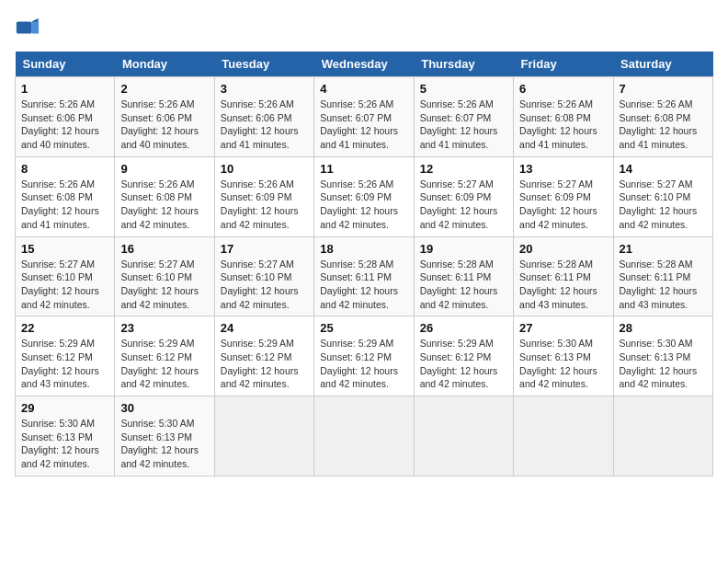 The image size is (728, 563). I want to click on day-number: 3, so click(265, 88).